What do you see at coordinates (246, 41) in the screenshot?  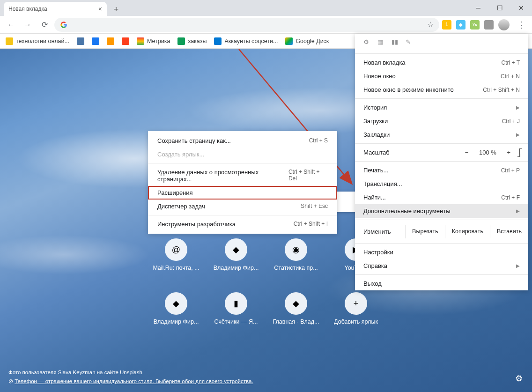 I see `bookmark-item: Аккаунты соцсети...` at bounding box center [246, 41].